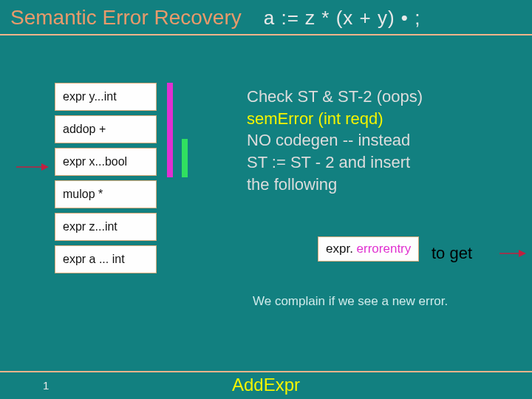 This screenshot has height=399, width=532. What do you see at coordinates (368, 249) in the screenshot?
I see `error-entry-box: expr. errorentry` at bounding box center [368, 249].